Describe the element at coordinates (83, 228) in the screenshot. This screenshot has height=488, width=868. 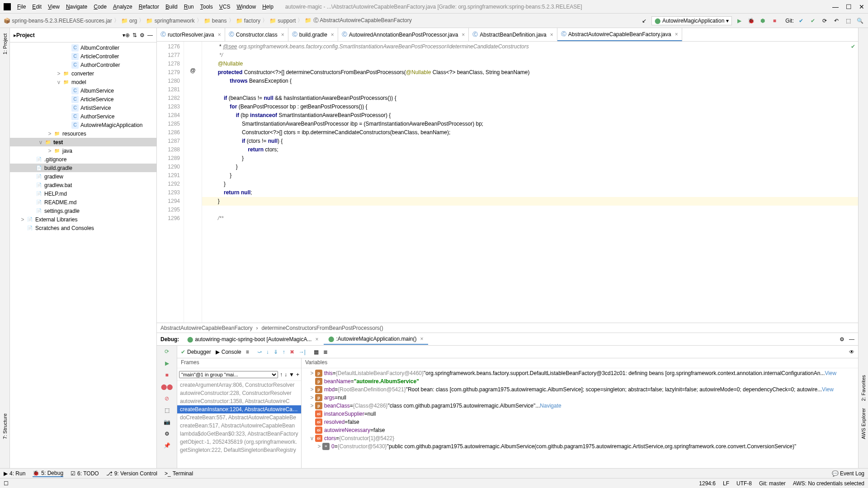
I see `tree-item: 📄Scratches and Consoles` at that location.